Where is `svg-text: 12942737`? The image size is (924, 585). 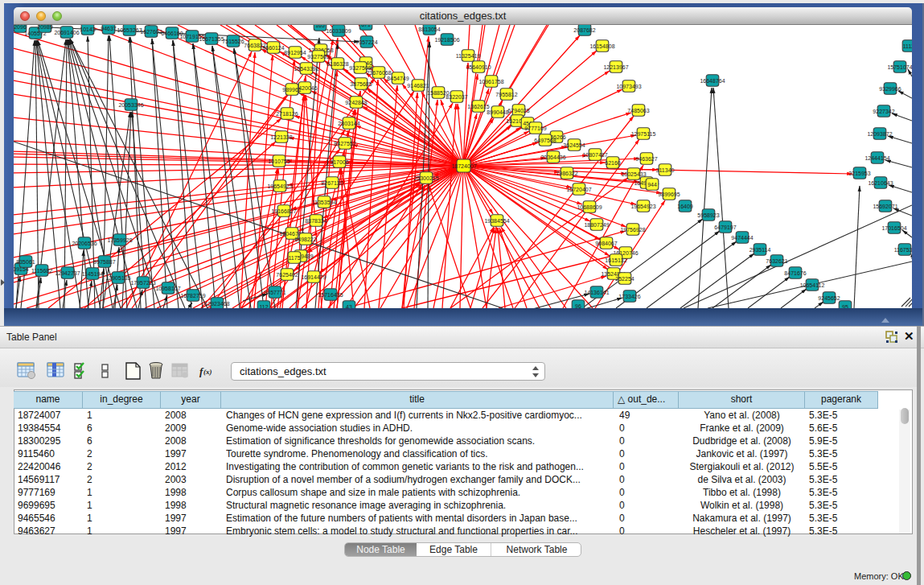 svg-text: 12942737 is located at coordinates (68, 274).